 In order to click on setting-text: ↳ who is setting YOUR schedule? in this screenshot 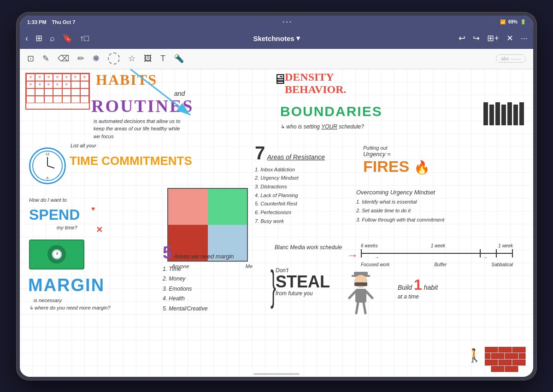, I will do `click(322, 127)`.